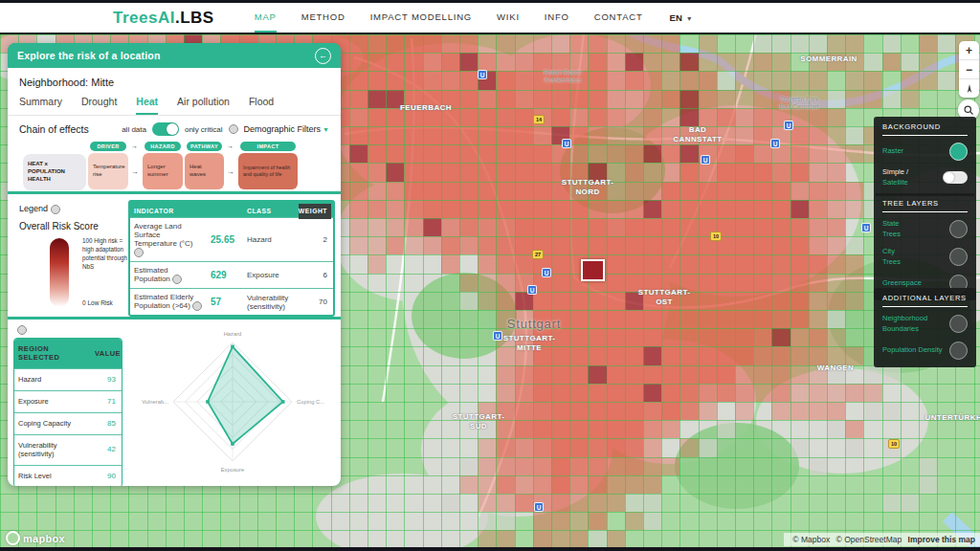 This screenshot has width=980, height=551. What do you see at coordinates (323, 55) in the screenshot?
I see `collapse-panel-button: ←` at bounding box center [323, 55].